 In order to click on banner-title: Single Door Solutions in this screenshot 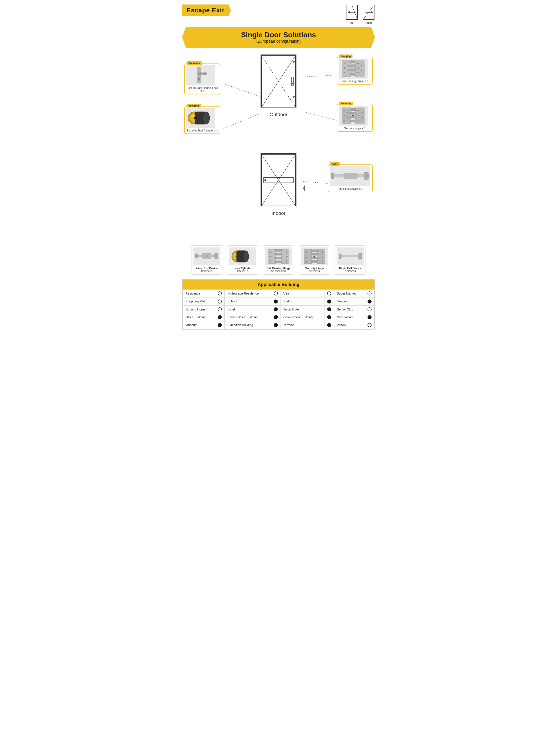, I will do `click(278, 35)`.